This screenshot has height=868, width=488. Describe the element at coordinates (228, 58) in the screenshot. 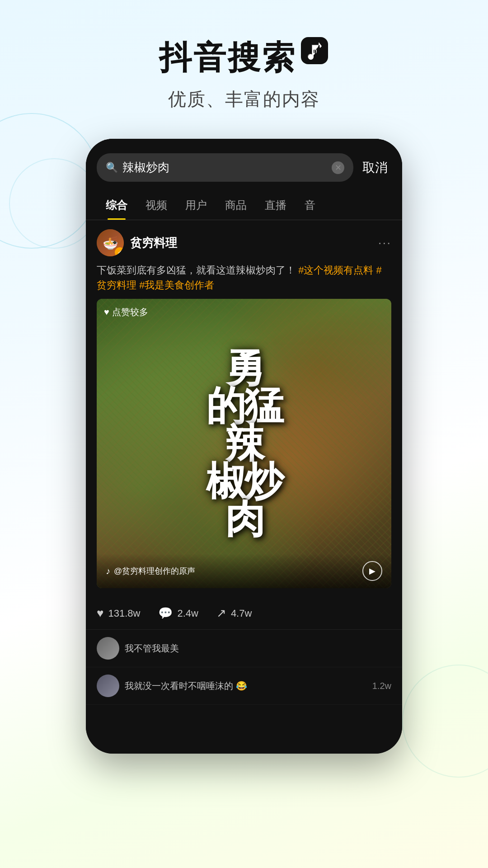

I see `app-title: 抖音搜索` at that location.